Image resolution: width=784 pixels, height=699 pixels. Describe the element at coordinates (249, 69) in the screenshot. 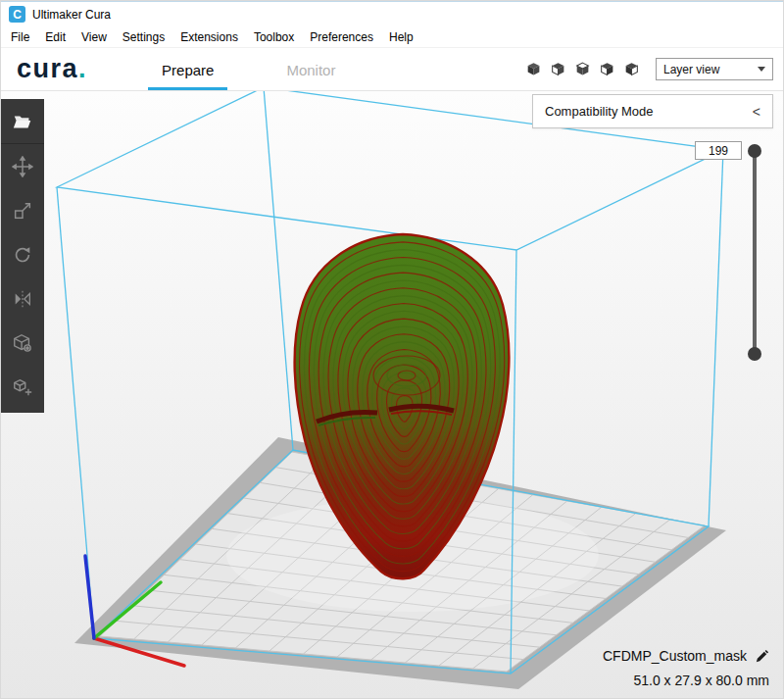

I see `stage-tabs: Prepare Monitor` at that location.